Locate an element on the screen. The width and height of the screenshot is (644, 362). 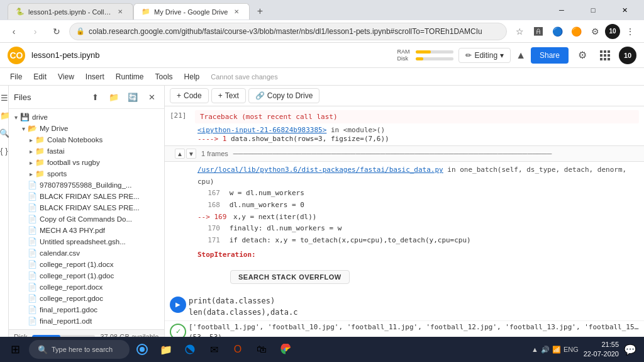
minimize-button: ─ is located at coordinates (562, 10).